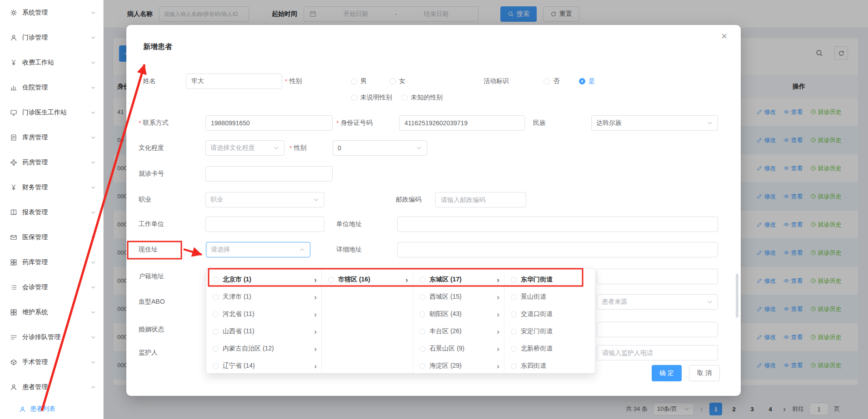 The width and height of the screenshot is (868, 419). What do you see at coordinates (264, 280) in the screenshot?
I see `cascade-option: 北京市 (1)›` at bounding box center [264, 280].